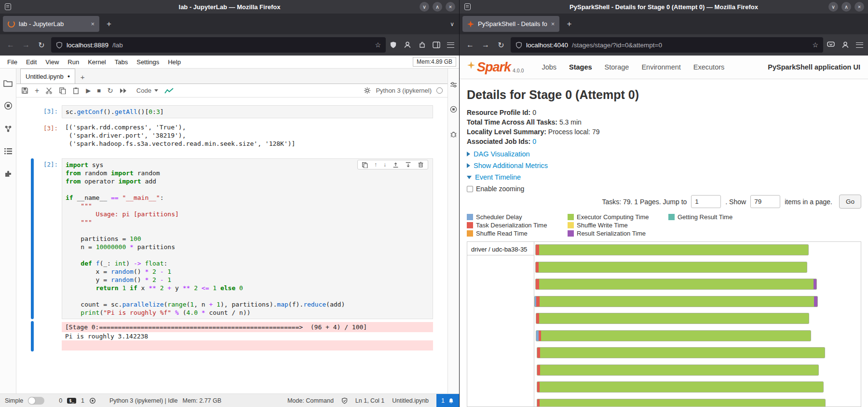 The height and width of the screenshot is (407, 868). I want to click on cell-type-dropdown: Code, so click(148, 91).